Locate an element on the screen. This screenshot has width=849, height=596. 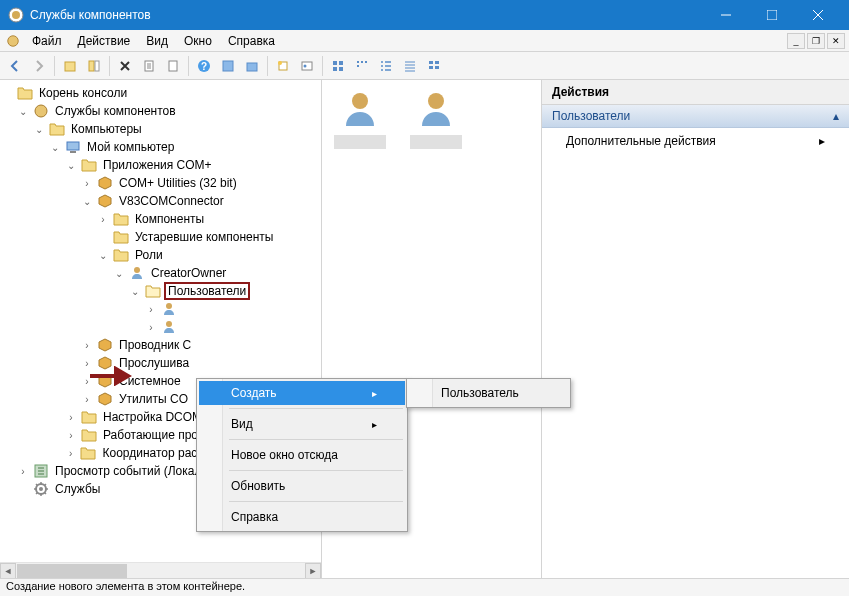
tree-root: Корень консоли is located at coordinates (160, 93).